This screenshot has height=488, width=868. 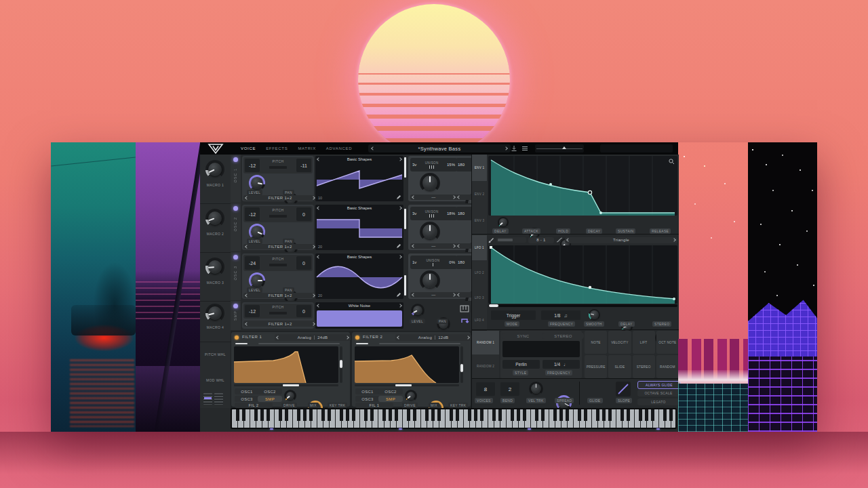 What do you see at coordinates (644, 342) in the screenshot?
I see `mod-source-lift: LIFT` at bounding box center [644, 342].